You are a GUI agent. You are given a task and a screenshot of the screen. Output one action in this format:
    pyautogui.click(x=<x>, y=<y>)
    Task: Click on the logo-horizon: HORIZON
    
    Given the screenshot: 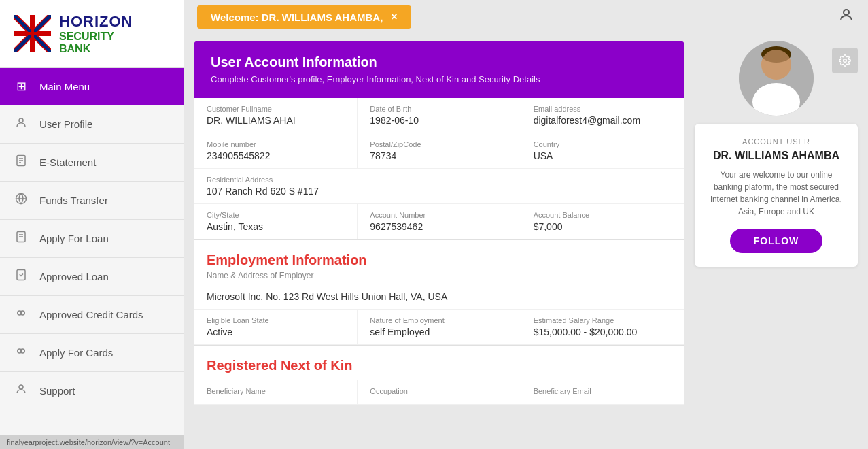 What is the action you would take?
    pyautogui.click(x=96, y=22)
    